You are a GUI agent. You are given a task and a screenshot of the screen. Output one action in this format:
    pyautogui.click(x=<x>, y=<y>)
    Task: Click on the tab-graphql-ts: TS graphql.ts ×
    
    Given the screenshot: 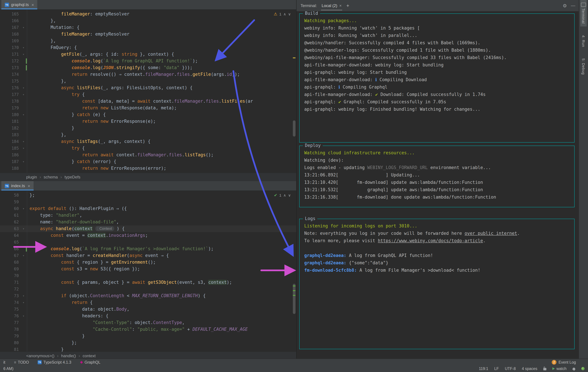 What is the action you would take?
    pyautogui.click(x=20, y=5)
    